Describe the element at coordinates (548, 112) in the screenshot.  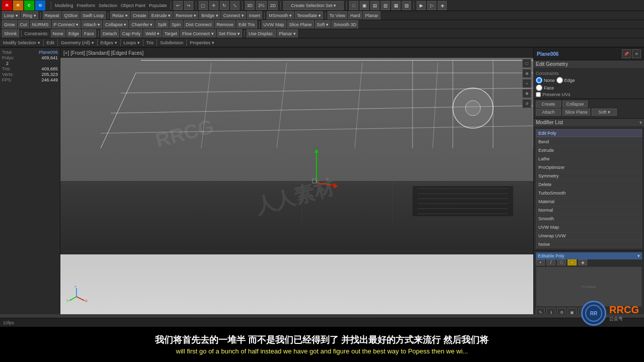
I see `attach-btn-panel: Attach` at that location.